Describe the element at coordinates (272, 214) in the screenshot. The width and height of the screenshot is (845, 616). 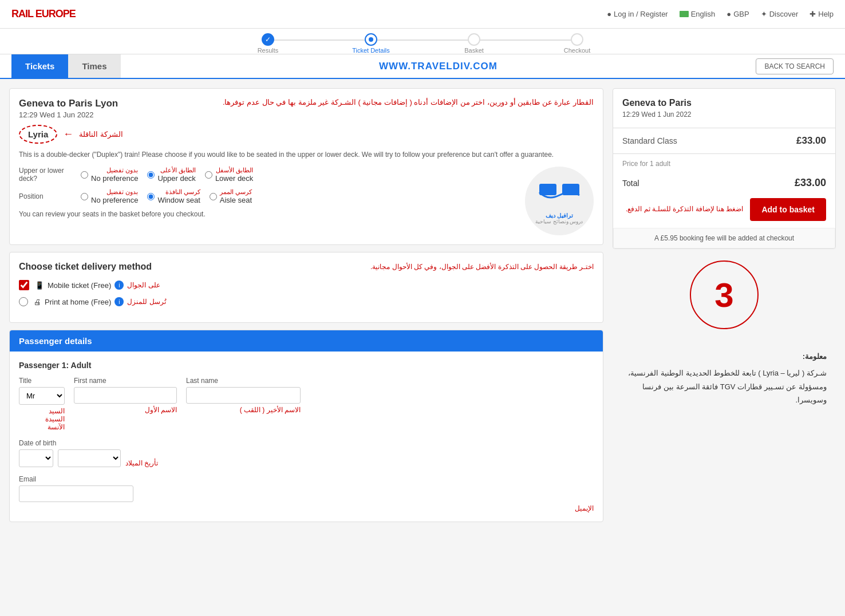
I see `review-text: You can review your seats in the basket …` at that location.